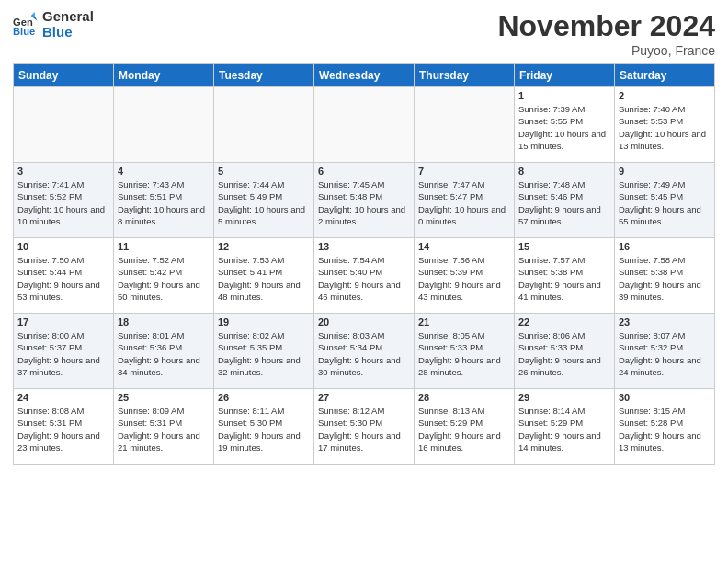 The image size is (728, 563). What do you see at coordinates (564, 397) in the screenshot?
I see `day-number: 29` at bounding box center [564, 397].